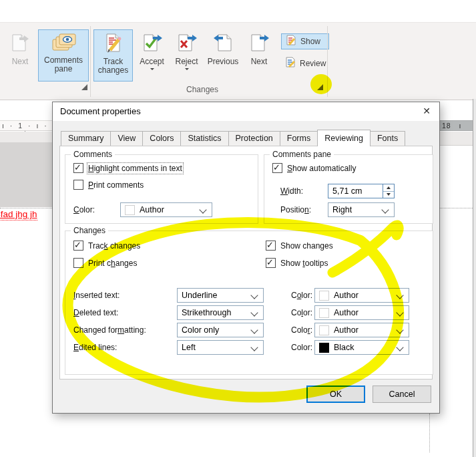  What do you see at coordinates (166, 210) in the screenshot?
I see `comment-color-combobox: Author` at bounding box center [166, 210].